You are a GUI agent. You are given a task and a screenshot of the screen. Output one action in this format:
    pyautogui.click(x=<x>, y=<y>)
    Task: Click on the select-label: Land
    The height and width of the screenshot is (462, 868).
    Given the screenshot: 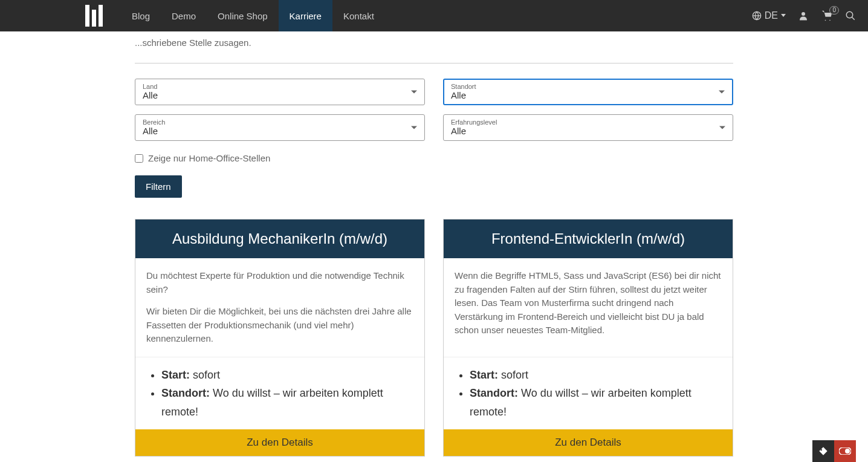 What is the action you would take?
    pyautogui.click(x=280, y=86)
    